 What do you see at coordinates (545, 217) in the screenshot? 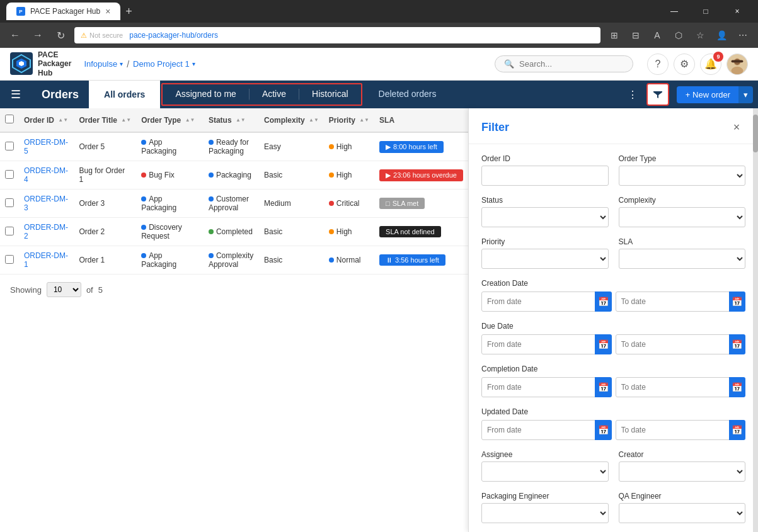
I see `filter-status-select` at bounding box center [545, 217].